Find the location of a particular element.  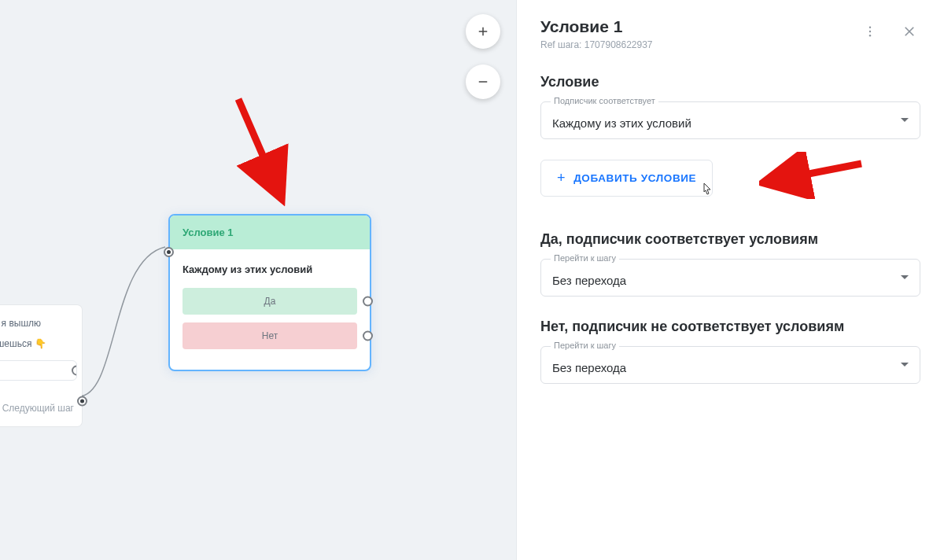

node-text-fragment: ь и я вышлю is located at coordinates (41, 323).